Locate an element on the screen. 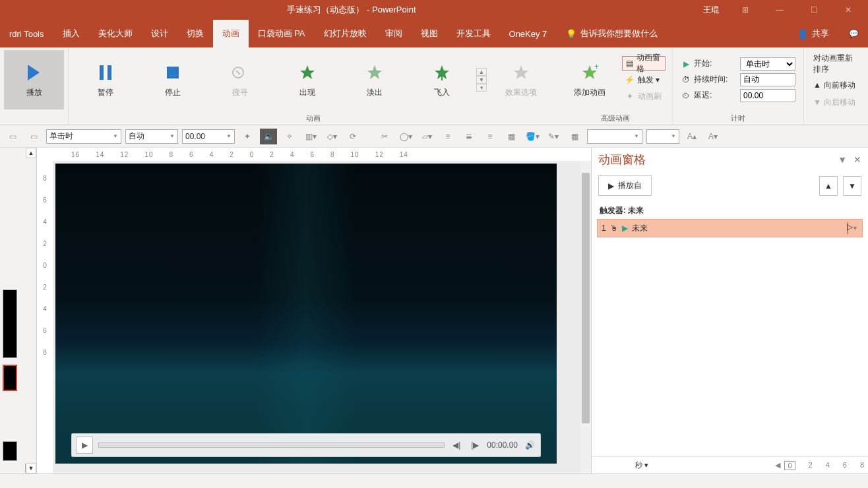  tb2-dur-drop: 自动 is located at coordinates (152, 137).